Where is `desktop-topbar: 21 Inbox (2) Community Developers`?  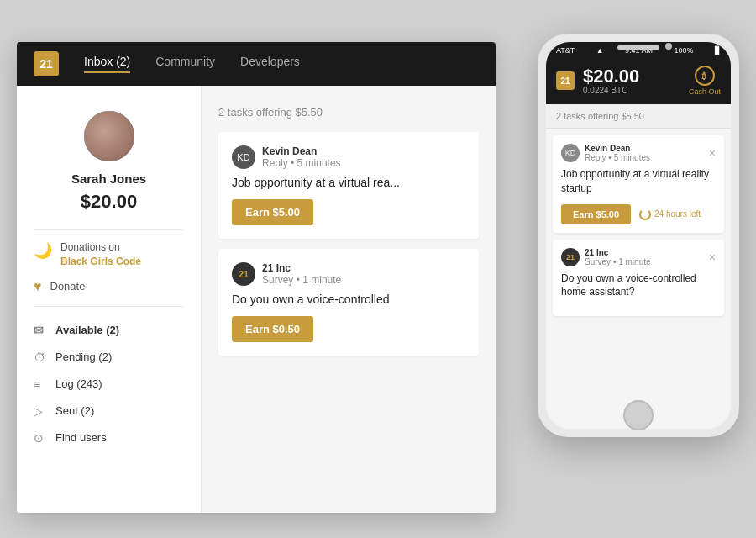 desktop-topbar: 21 Inbox (2) Community Developers is located at coordinates (256, 64).